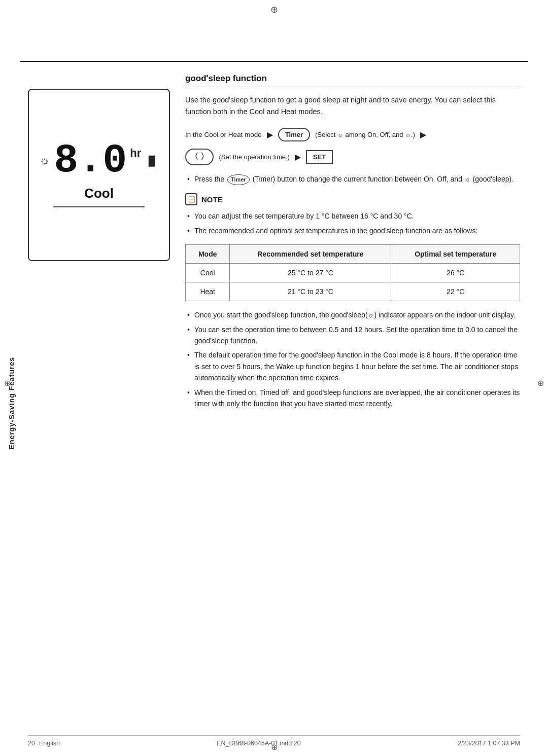 The height and width of the screenshot is (756, 548). Describe the element at coordinates (152, 161) in the screenshot. I see `display-icons-right: ▐▌` at that location.